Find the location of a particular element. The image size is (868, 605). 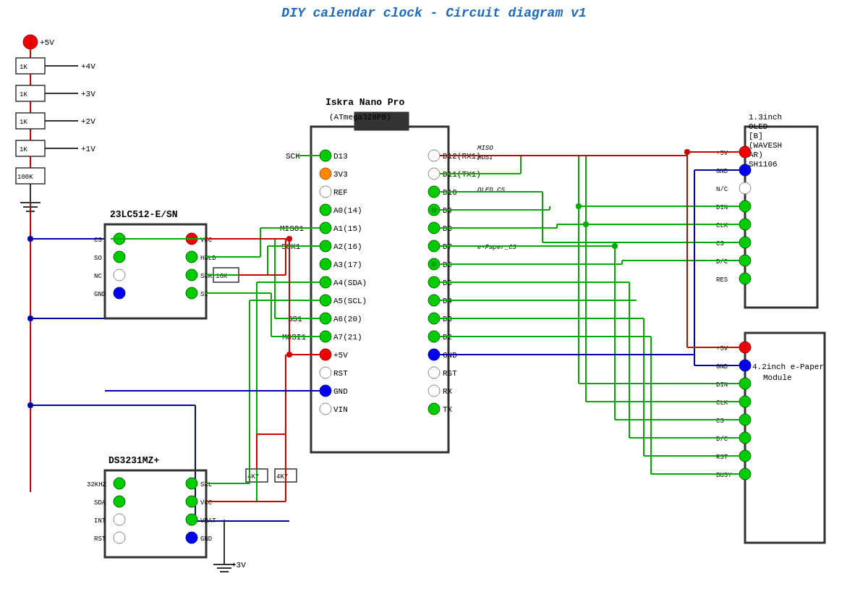

svg-text: A6(20) is located at coordinates (348, 319).